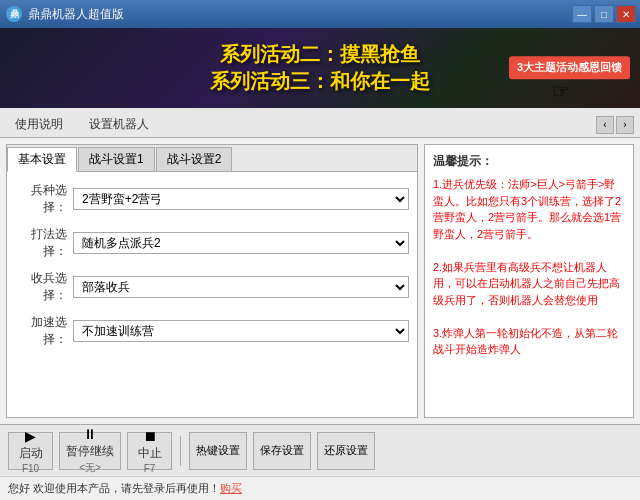 The width and height of the screenshot is (640, 500). I want to click on title-text: 鼎鼎机器人超值版, so click(76, 14).